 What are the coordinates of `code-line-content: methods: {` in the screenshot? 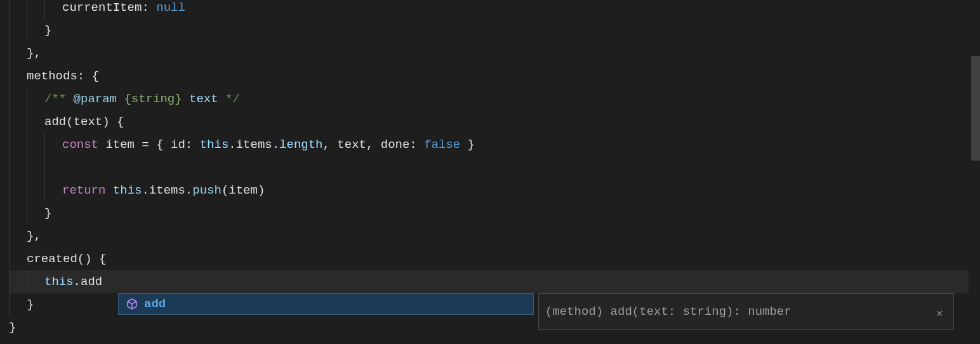 It's located at (54, 76).